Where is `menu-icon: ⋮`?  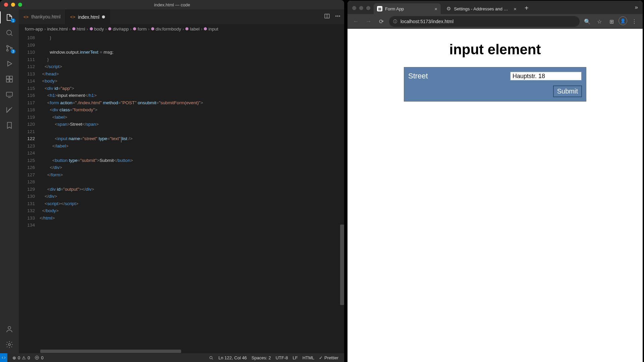 menu-icon: ⋮ is located at coordinates (634, 21).